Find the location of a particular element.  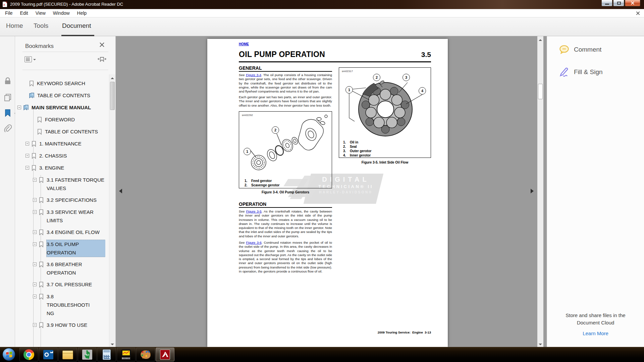

bookmarks-panel-title: Bookmarks is located at coordinates (40, 46).